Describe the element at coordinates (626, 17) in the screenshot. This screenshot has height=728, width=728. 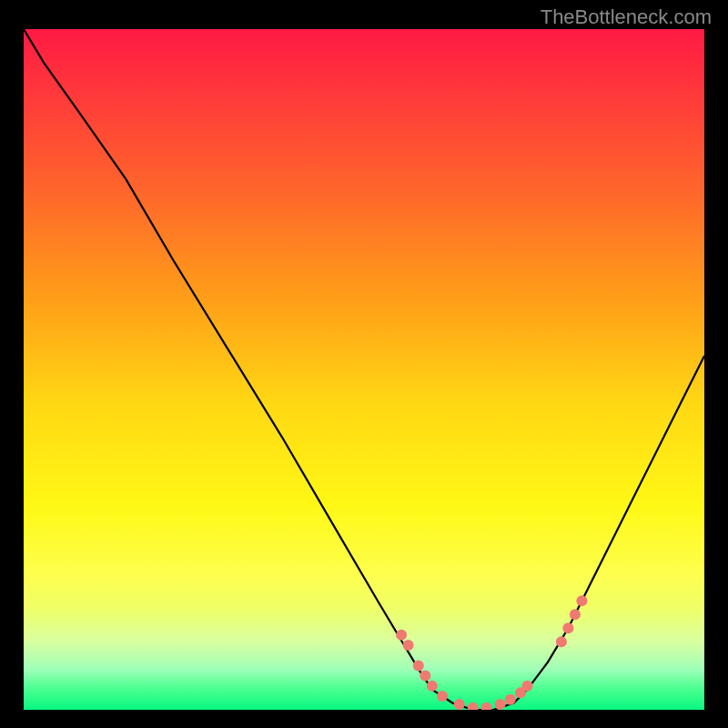
I see `watermark-text: TheBottleneck.com` at that location.